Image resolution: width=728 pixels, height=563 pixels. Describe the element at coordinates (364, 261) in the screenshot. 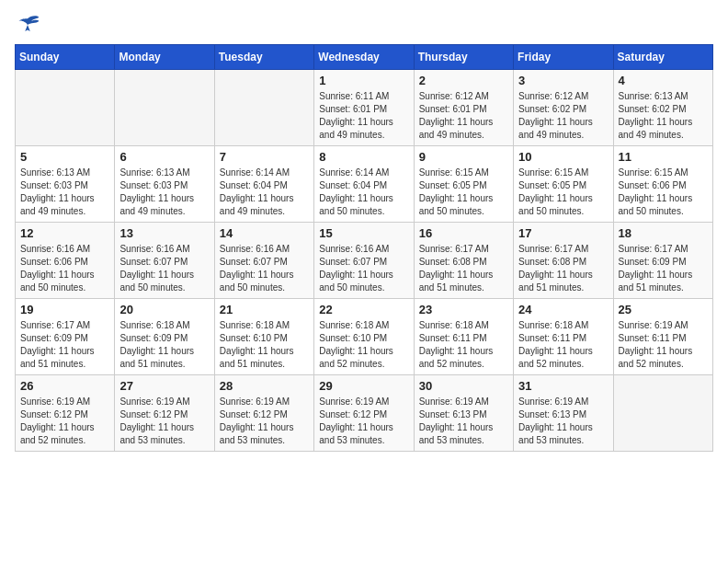

I see `calendar-week-3: 12Sunrise: 6:16 AMSunset: 6:06 PMDayligh…` at that location.